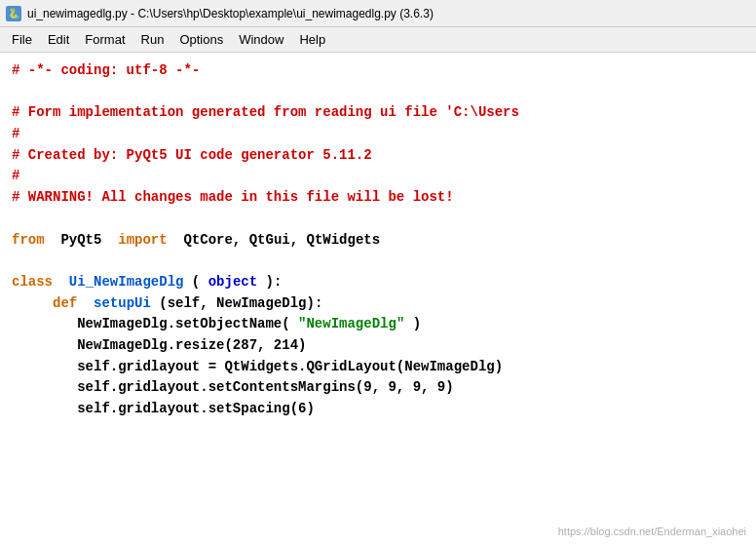 The height and width of the screenshot is (545, 756). I want to click on code-text: # -*- coding: utf-8 -*-, so click(105, 70).